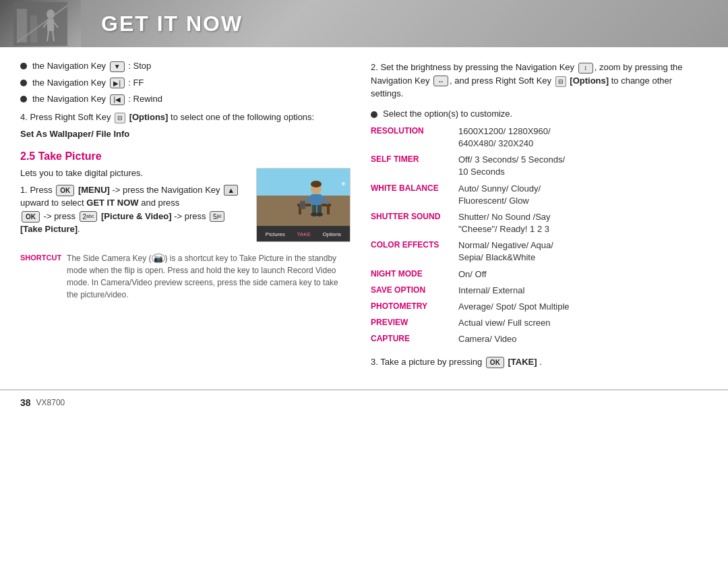 The height and width of the screenshot is (582, 728). What do you see at coordinates (92, 66) in the screenshot?
I see `bullet-stop-text: the Navigation Key ▼ : Stop` at bounding box center [92, 66].